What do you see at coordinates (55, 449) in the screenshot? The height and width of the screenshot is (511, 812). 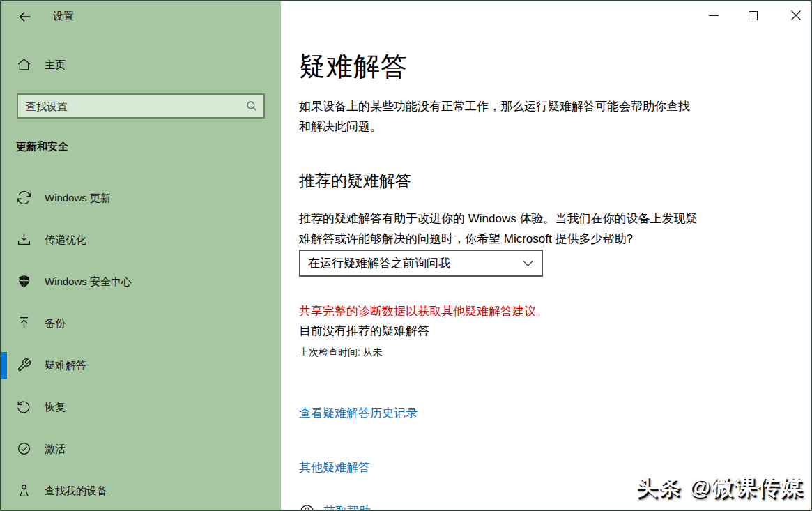 I see `sidebar-item-label: 激活` at bounding box center [55, 449].